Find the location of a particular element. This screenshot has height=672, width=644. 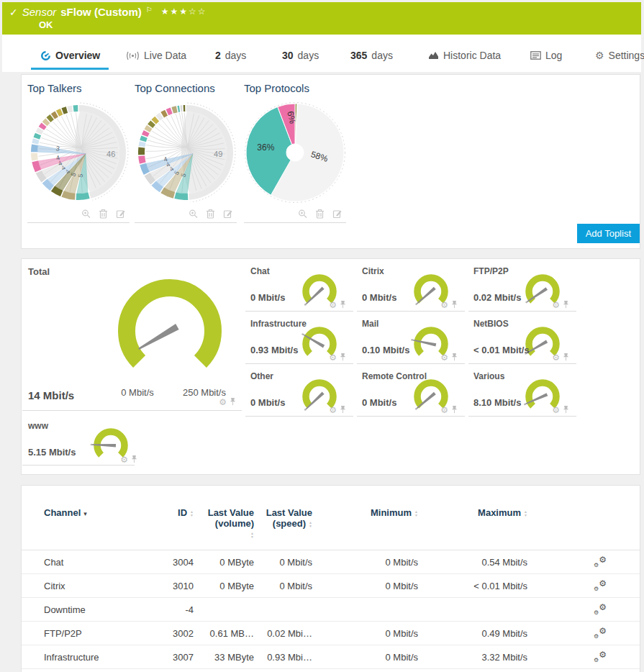

table-row-downtime: Downtime-4⚙⚙ is located at coordinates (331, 610).